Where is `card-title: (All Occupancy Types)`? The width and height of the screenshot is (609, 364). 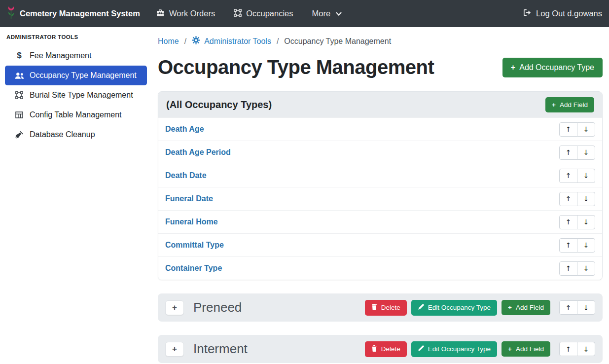 card-title: (All Occupancy Types) is located at coordinates (219, 105).